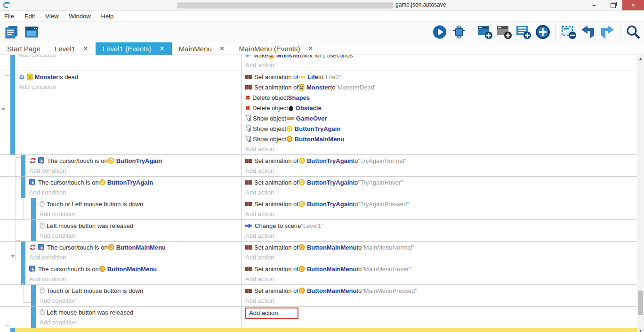  Describe the element at coordinates (441, 139) in the screenshot. I see `action-row: Show object ButtonMainMenu` at that location.